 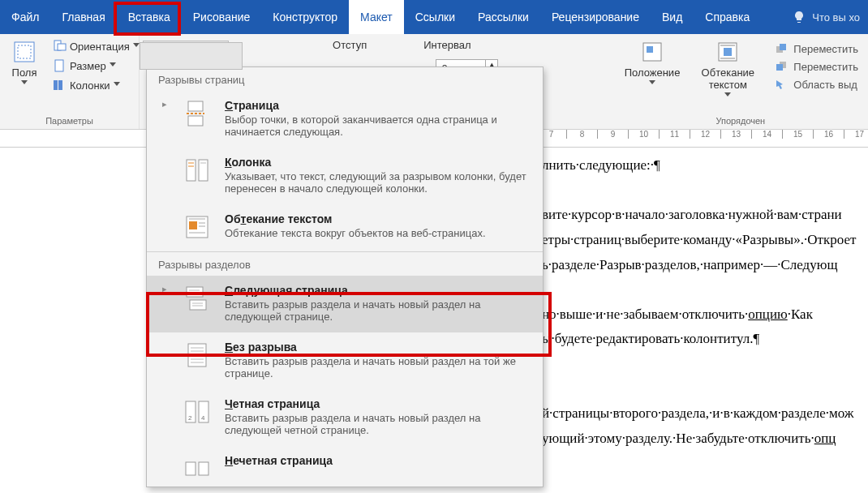 I want to click on spacing-label: Интервал, so click(x=461, y=45).